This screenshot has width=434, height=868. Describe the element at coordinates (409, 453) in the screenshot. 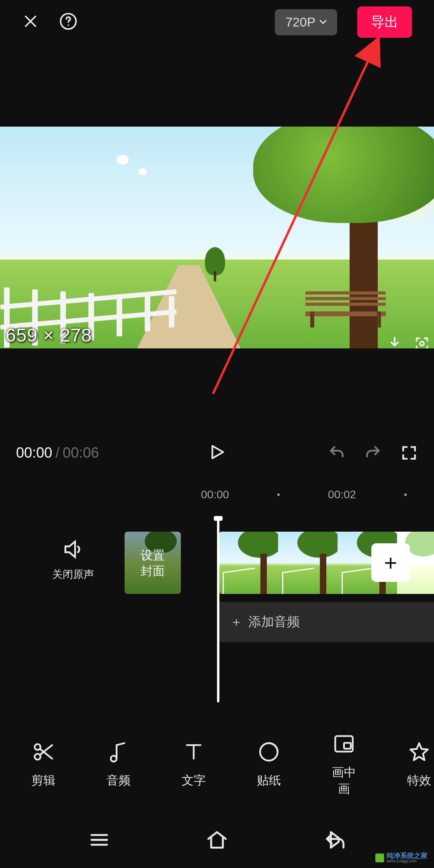

I see `fullscreen-button` at that location.